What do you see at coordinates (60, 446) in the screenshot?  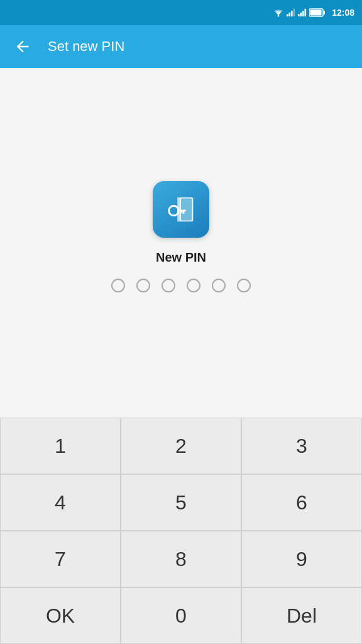 I see `key-1: 1` at bounding box center [60, 446].